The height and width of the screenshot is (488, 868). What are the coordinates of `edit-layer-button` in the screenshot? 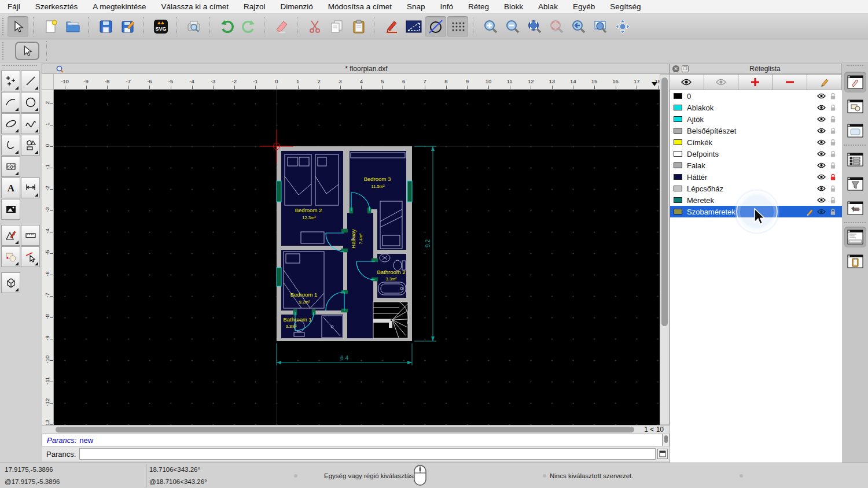 It's located at (824, 82).